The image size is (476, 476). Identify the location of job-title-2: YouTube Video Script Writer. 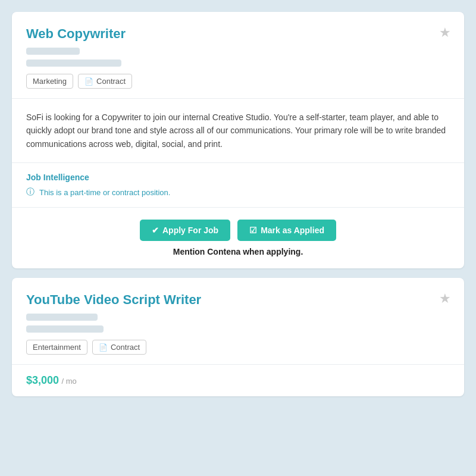
(238, 300).